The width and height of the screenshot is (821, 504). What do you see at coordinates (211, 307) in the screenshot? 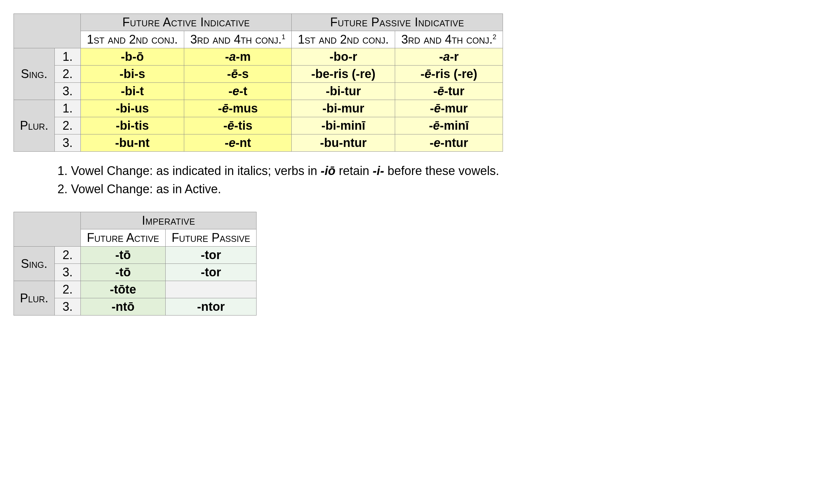
I see `ending-cell: -ntor` at bounding box center [211, 307].